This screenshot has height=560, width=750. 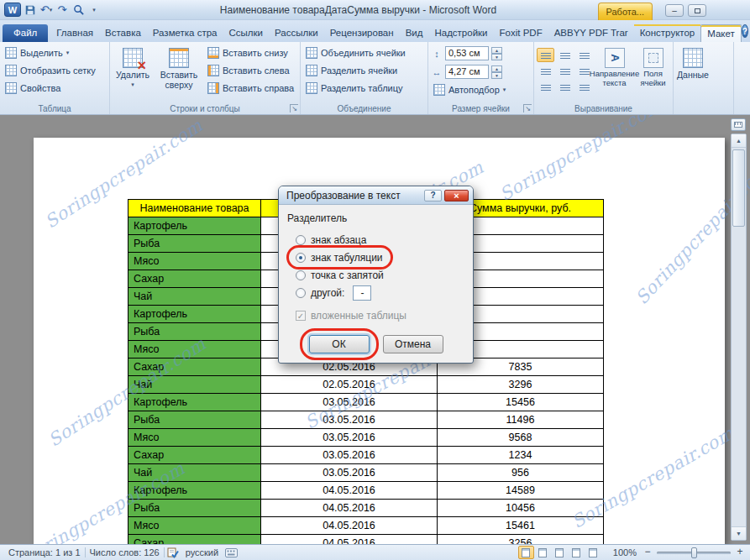 I want to click on tab-vid: Вид, so click(x=415, y=34).